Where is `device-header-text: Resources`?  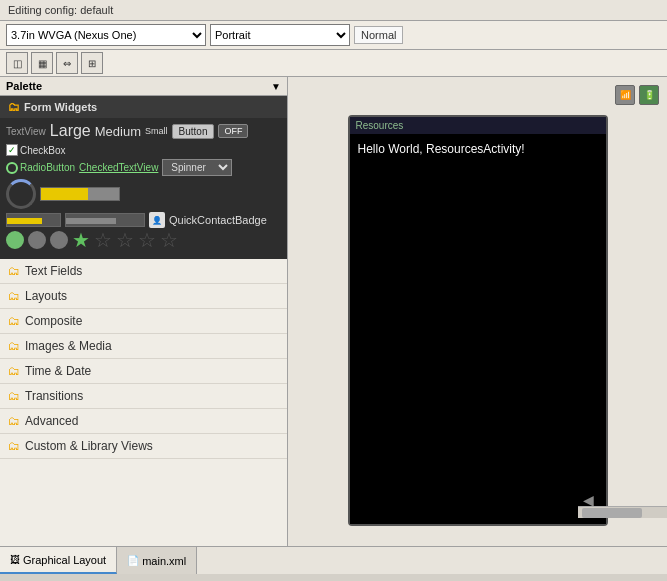 device-header-text: Resources is located at coordinates (380, 126).